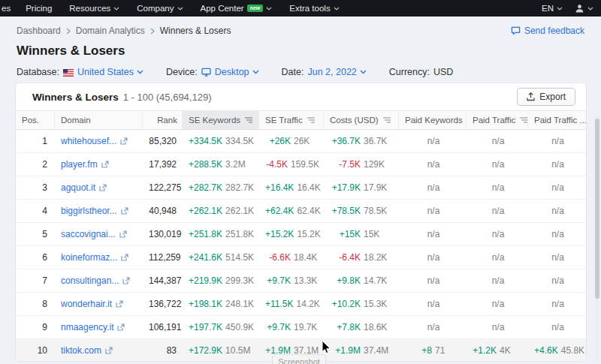 This screenshot has height=364, width=601. I want to click on breadcrumb-domain-analytics: Domain Analytics, so click(110, 31).